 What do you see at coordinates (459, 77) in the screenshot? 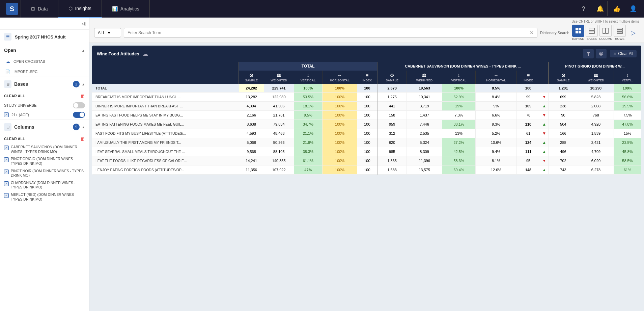
I see `cabsauv-vertical-header: ↕ VERTICAL` at bounding box center [459, 77].